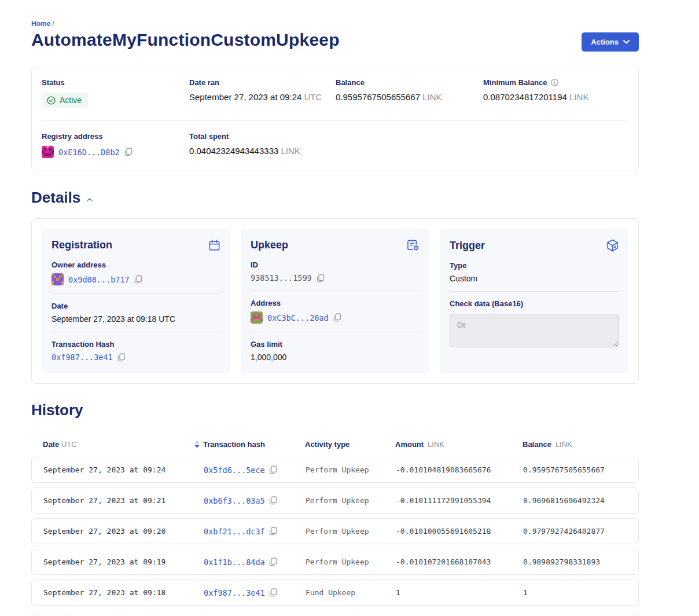 The image size is (699, 616). Describe the element at coordinates (534, 331) in the screenshot. I see `check-data-input` at that location.